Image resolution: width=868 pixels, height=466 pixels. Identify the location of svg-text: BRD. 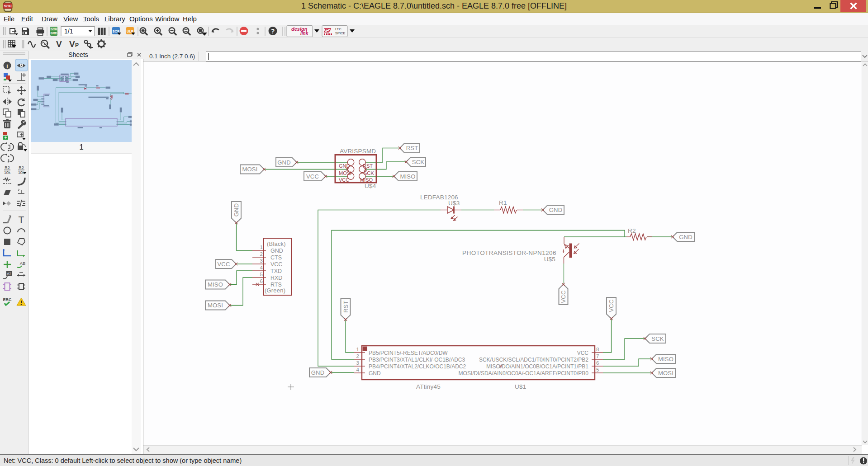
(53, 33).